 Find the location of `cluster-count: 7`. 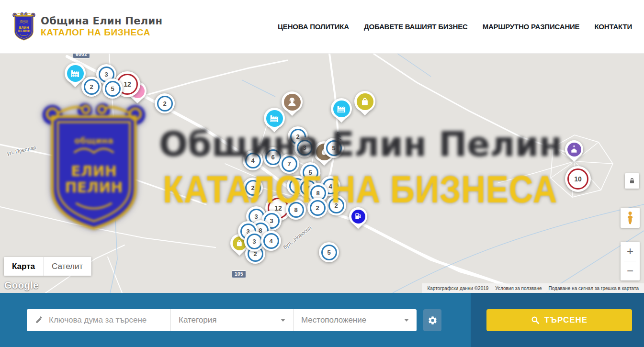

cluster-count: 7 is located at coordinates (289, 164).